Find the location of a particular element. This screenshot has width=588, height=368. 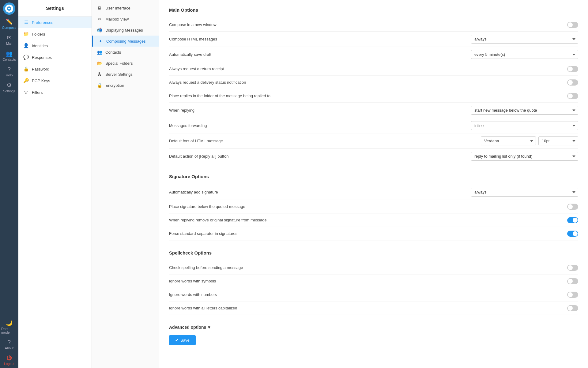

responses-icon: 💬 is located at coordinates (26, 57).